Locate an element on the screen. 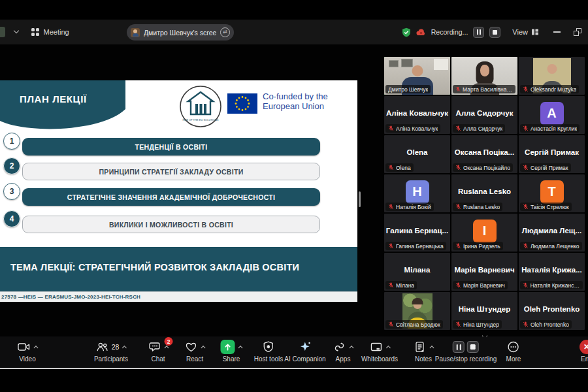 Image resolution: width=588 pixels, height=392 pixels. participants-button: 28Participants is located at coordinates (111, 351).